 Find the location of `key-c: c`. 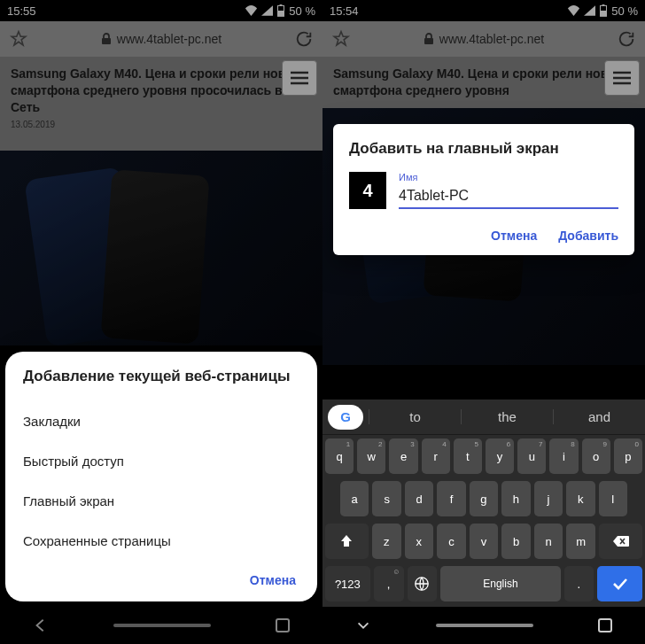

key-c: c is located at coordinates (452, 541).